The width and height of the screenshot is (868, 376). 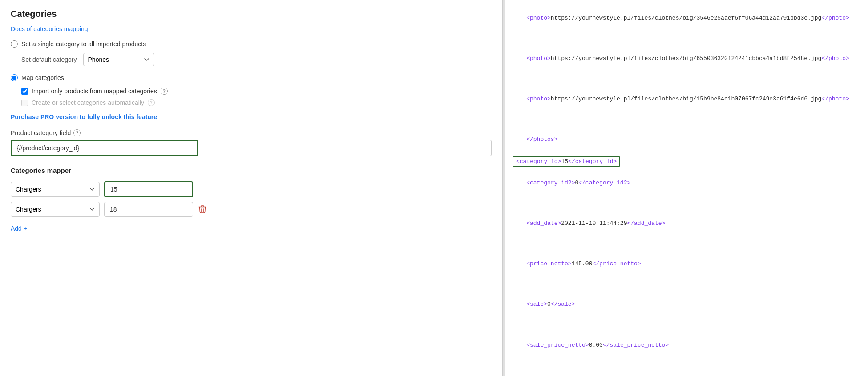 I want to click on category-id-highlighted: <category_id>15</category_id>, so click(x=566, y=162).